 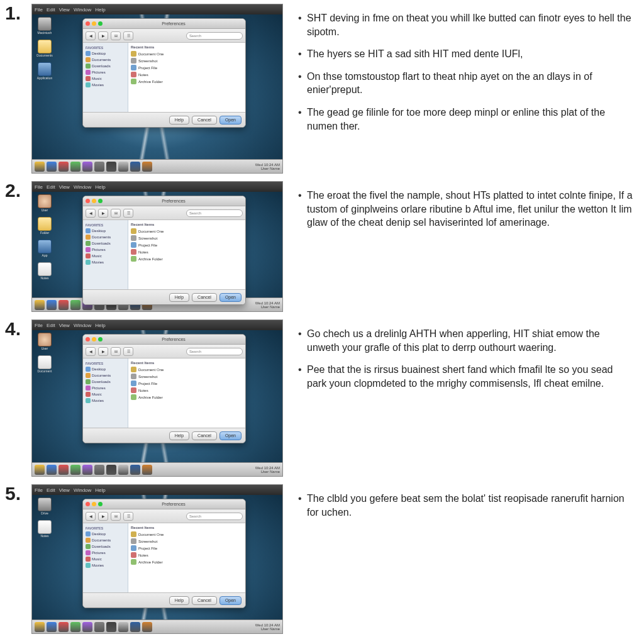 What do you see at coordinates (157, 557) in the screenshot?
I see `desktop-area: DriveNotesPreferences◀▶⊞☰SearchFavorites…` at bounding box center [157, 557].